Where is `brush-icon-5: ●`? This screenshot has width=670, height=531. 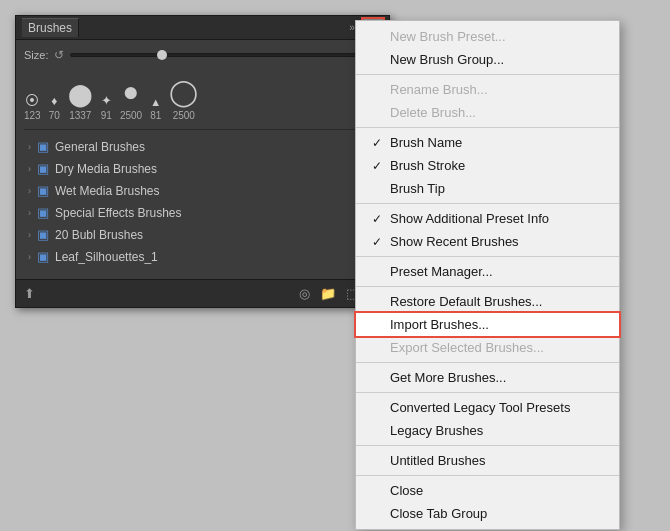
brush-icon-5: ● is located at coordinates (132, 92).